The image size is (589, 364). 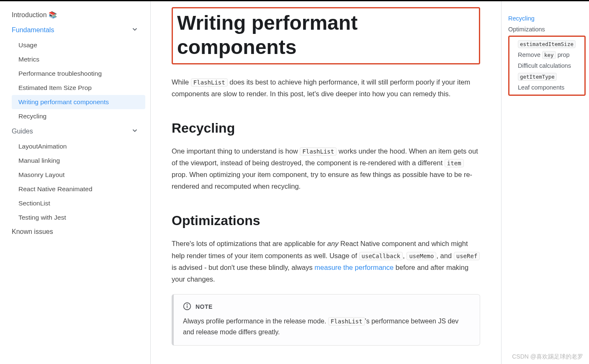 I want to click on sidebar-item-known-issues: Known issues, so click(x=75, y=232).